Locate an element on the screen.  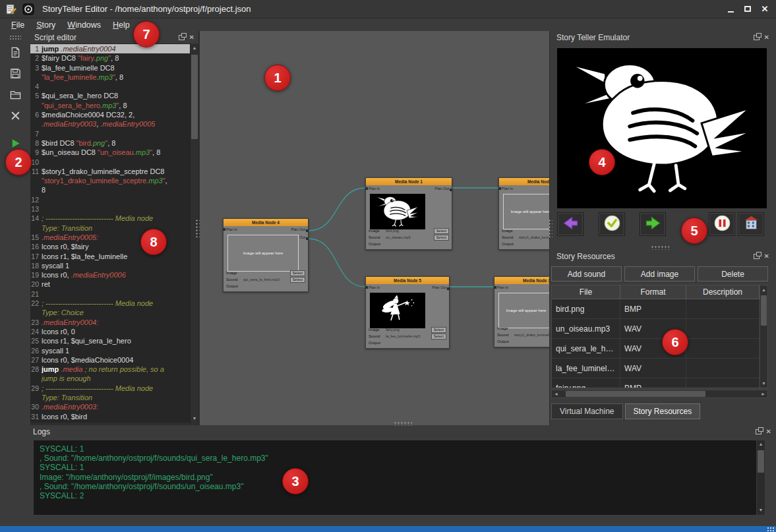
maximize-button is located at coordinates (748, 9).